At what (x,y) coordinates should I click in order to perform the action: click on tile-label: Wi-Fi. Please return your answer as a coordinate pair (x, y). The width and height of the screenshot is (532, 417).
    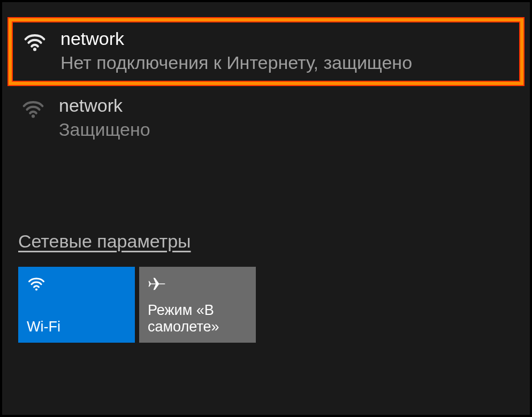
    Looking at the image, I should click on (77, 327).